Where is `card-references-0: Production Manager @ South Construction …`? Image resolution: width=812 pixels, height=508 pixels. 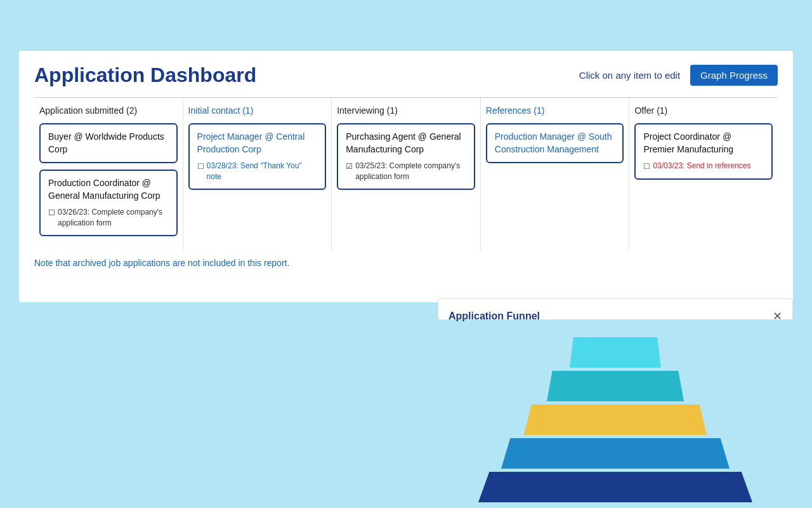
card-references-0: Production Manager @ South Construction … is located at coordinates (555, 144).